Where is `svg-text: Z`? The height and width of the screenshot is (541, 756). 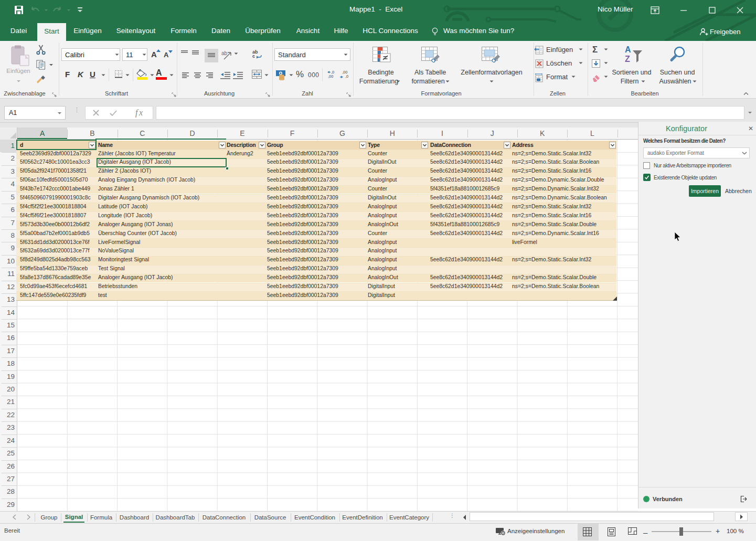 svg-text: Z is located at coordinates (627, 59).